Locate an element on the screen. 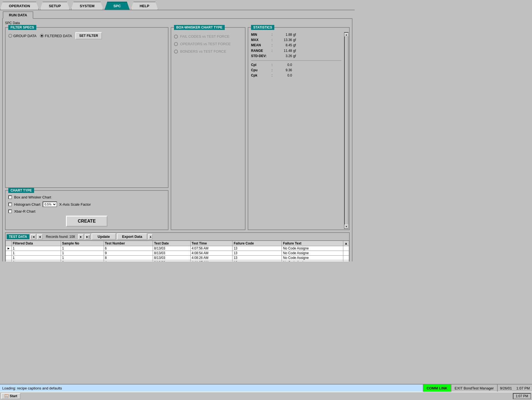 The image size is (532, 400). cell-time: 4:07:56 AM is located at coordinates (211, 248).